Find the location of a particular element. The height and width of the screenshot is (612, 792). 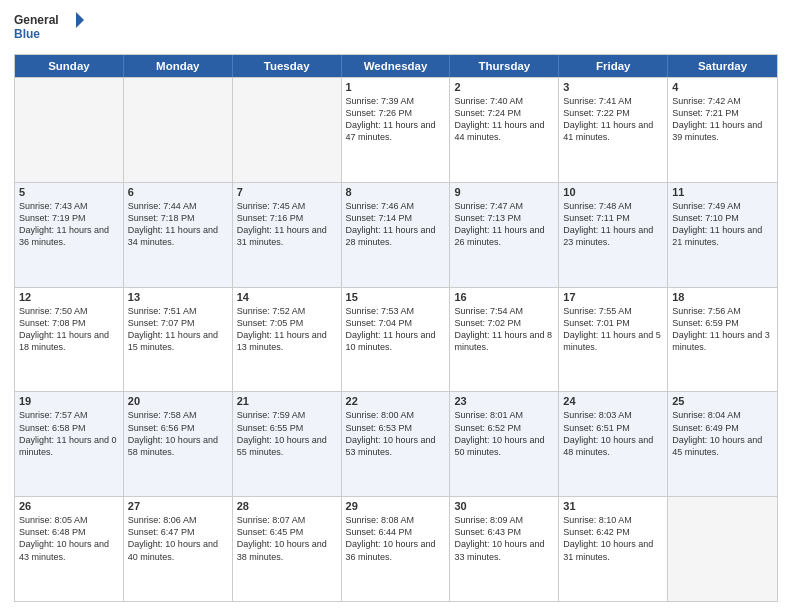

day-number-16: 16 is located at coordinates (504, 297).